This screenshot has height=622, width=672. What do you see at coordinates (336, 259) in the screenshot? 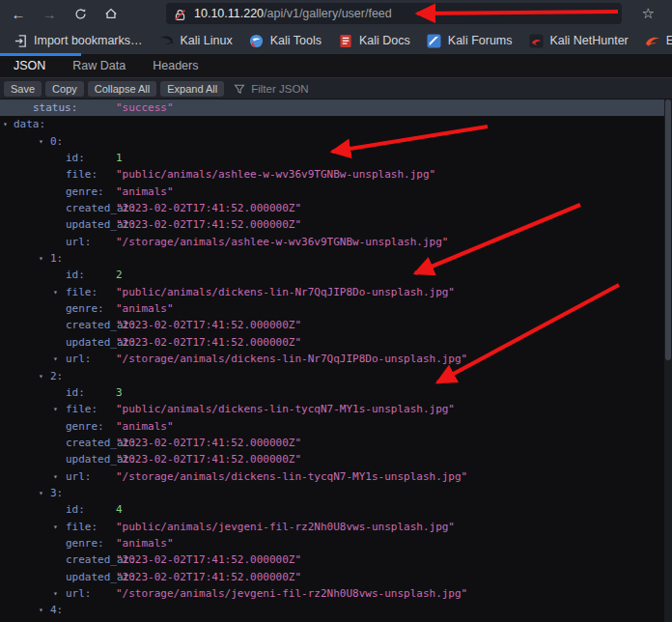
I see `json-row: ▾1:` at bounding box center [336, 259].